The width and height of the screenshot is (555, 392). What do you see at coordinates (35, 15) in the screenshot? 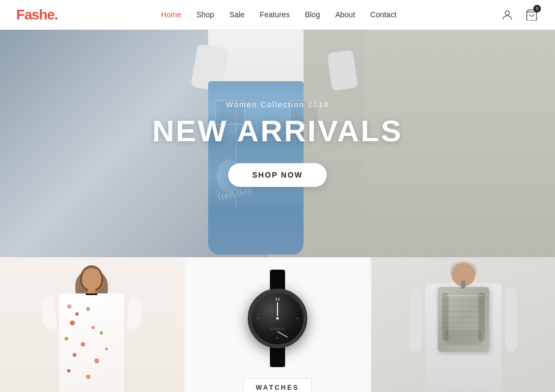
I see `logo-text: Fashe` at bounding box center [35, 15].